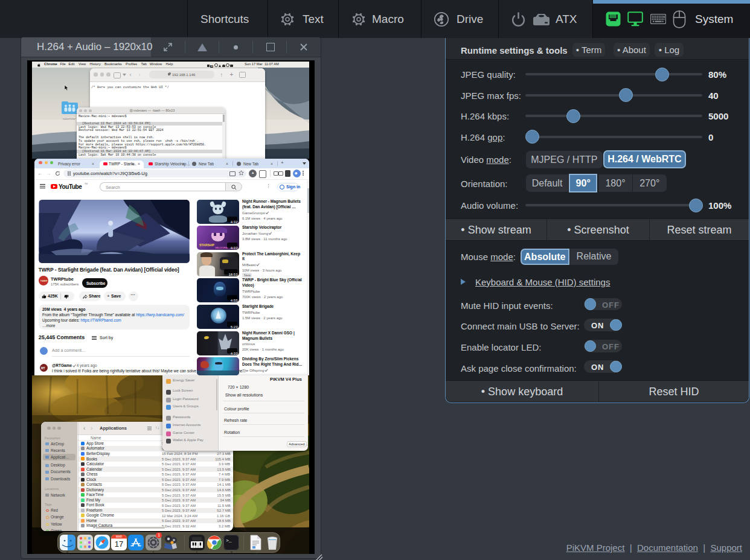 Image resolution: width=750 pixels, height=560 pixels. I want to click on svg-text: 17, so click(119, 544).